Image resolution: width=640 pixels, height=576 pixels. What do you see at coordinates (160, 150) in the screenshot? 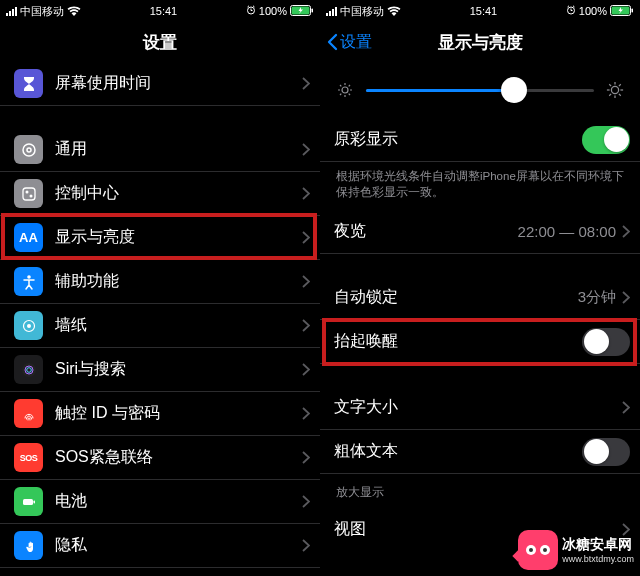
I see `row-general: 通用` at bounding box center [160, 150].